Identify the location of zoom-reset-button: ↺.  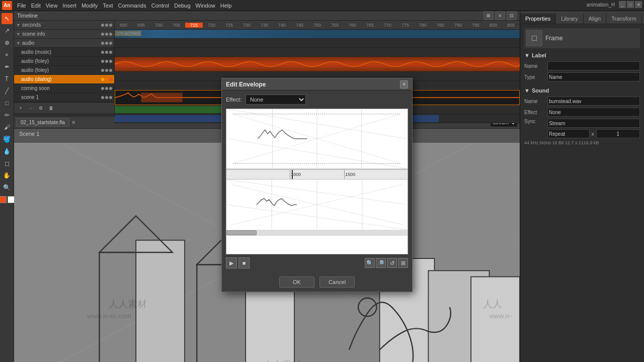
(392, 263).